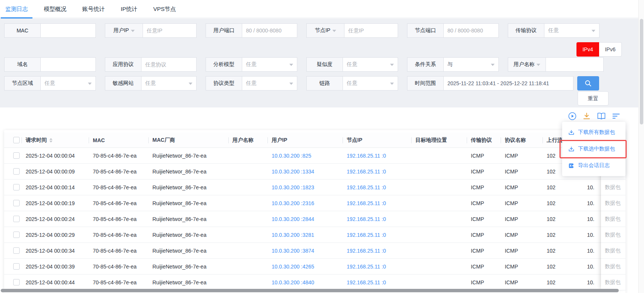 The height and width of the screenshot is (293, 644). Describe the element at coordinates (50, 64) in the screenshot. I see `filter-domain: 域名` at that location.